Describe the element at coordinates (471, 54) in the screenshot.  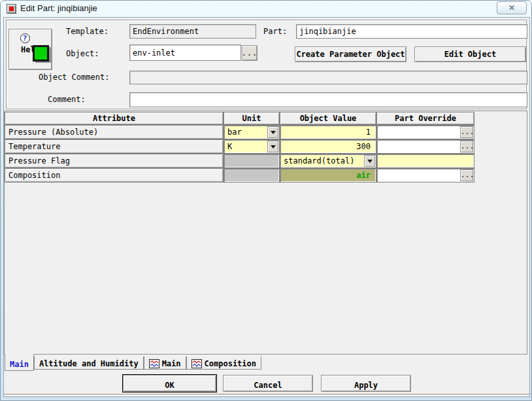
I see `edit-object-button: Edit Object` at that location.